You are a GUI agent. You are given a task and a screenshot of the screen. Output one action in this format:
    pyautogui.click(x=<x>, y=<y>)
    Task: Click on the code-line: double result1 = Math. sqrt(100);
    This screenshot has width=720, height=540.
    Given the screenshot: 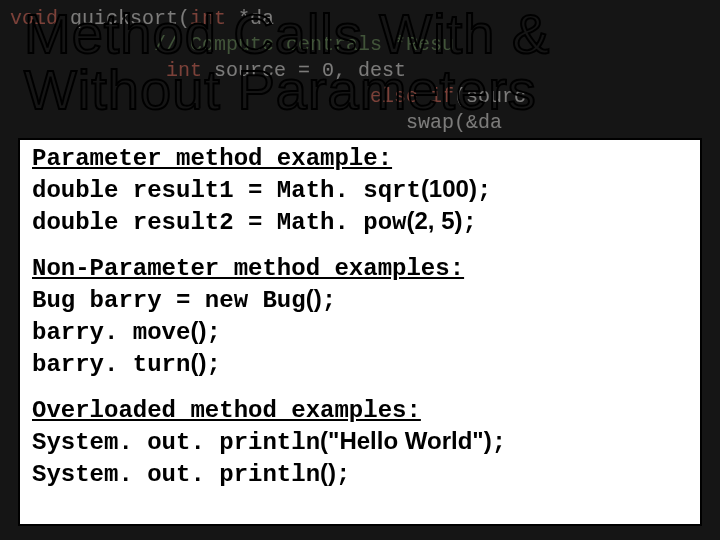 What is the action you would take?
    pyautogui.click(x=360, y=190)
    